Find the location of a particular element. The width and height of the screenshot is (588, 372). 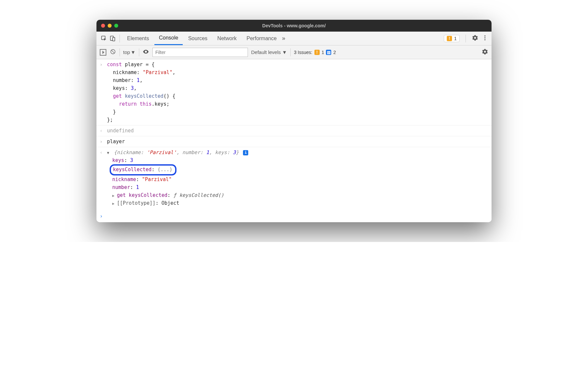

warning-count: 1 is located at coordinates (455, 39).